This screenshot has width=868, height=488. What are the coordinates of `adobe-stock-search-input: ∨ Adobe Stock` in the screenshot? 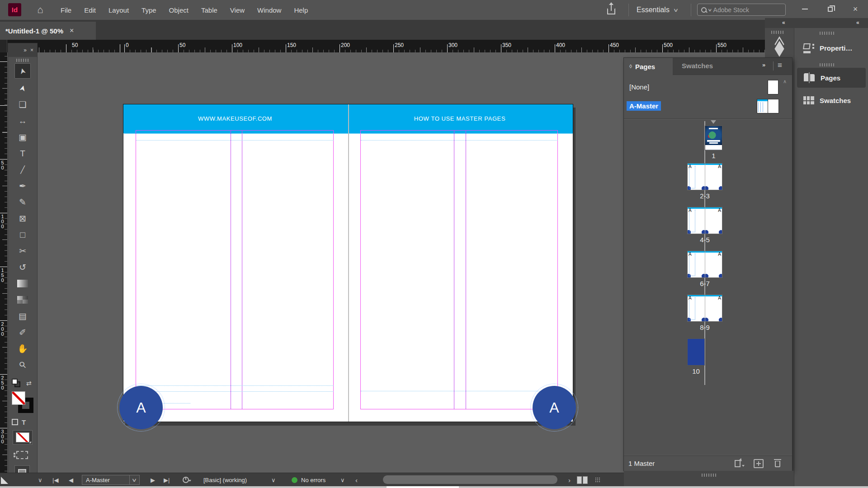 It's located at (741, 10).